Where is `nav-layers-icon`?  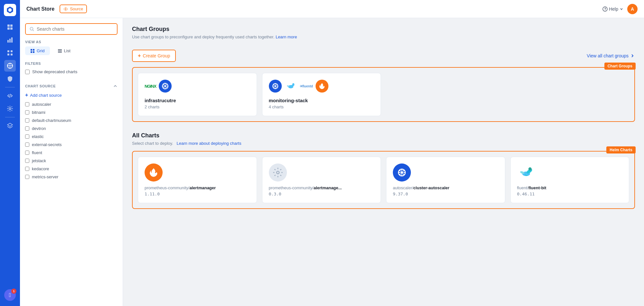
nav-layers-icon is located at coordinates (10, 126).